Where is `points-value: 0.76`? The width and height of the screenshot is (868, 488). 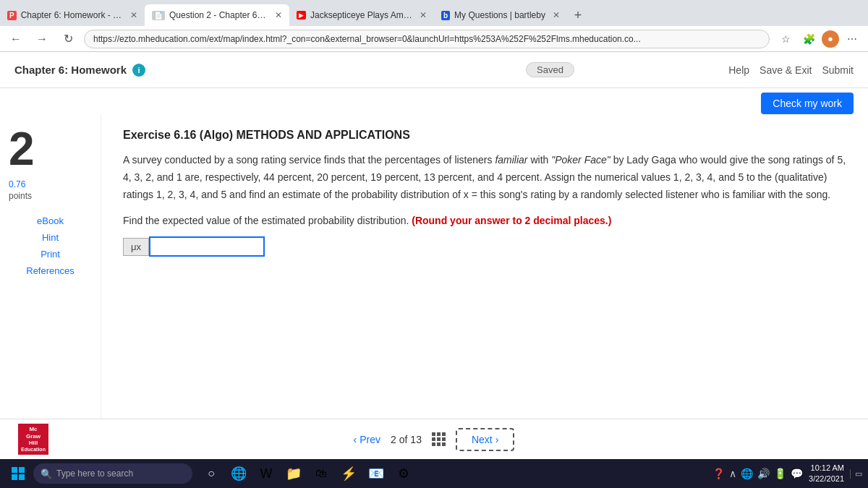
points-value: 0.76 is located at coordinates (17, 184).